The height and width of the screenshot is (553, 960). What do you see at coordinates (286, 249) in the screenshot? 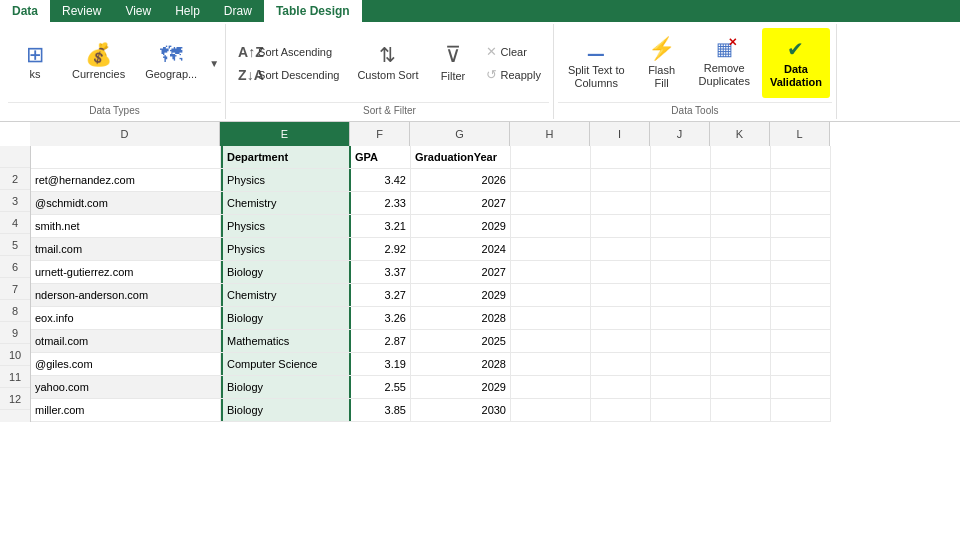
I see `cell-e-3: Physics` at bounding box center [286, 249].